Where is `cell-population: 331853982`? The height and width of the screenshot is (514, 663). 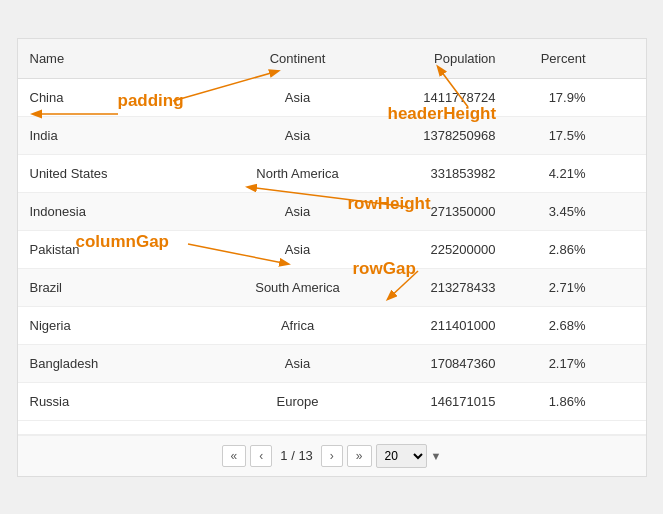
cell-population: 331853982 is located at coordinates (443, 174).